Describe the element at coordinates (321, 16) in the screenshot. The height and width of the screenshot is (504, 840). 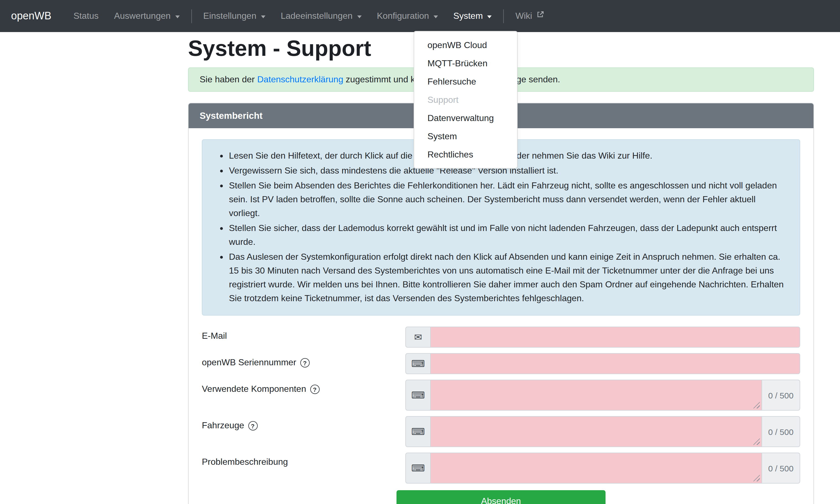
I see `nav-item-ladeeinstellungen: Ladeeinstellungen` at that location.